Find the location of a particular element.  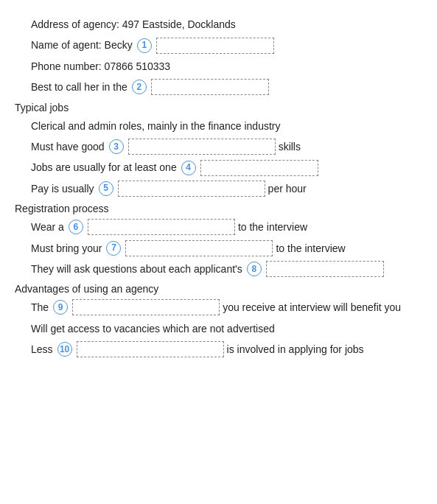

duration-item: Jobs are usually for at least one 4 is located at coordinates (227, 167).